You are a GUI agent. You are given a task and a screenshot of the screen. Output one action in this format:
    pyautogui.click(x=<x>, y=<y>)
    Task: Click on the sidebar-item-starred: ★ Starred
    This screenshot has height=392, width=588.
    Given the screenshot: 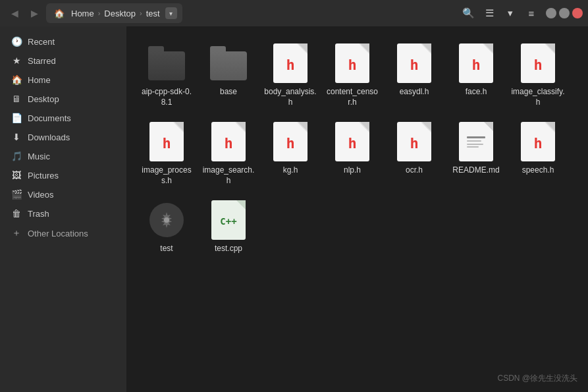 What is the action you would take?
    pyautogui.click(x=63, y=61)
    